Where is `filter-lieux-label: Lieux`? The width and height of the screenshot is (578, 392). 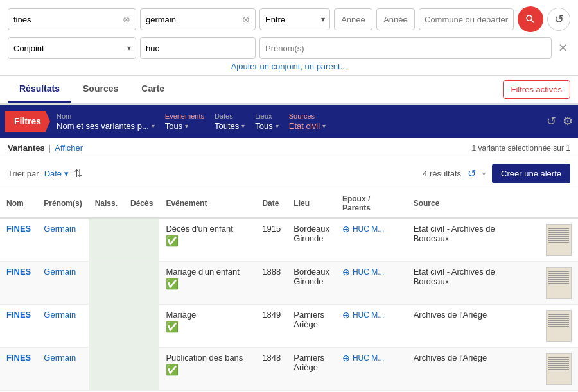 filter-lieux-label: Lieux is located at coordinates (267, 116).